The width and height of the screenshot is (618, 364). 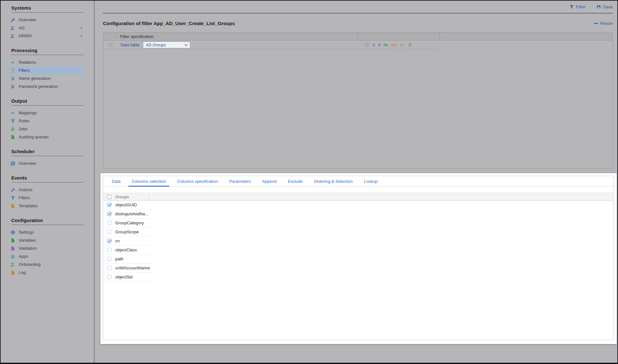 I want to click on funnel-icon, so click(x=13, y=198).